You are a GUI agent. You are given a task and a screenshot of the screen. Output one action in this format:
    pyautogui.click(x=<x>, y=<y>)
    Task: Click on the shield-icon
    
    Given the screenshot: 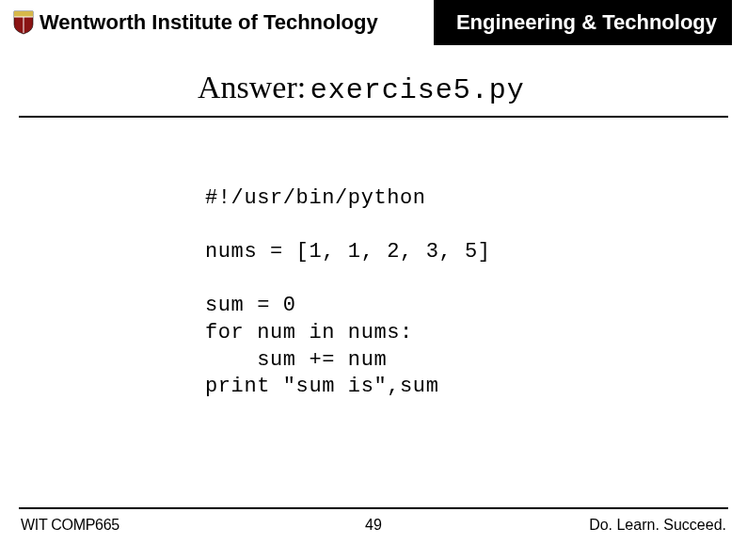 What is the action you would take?
    pyautogui.click(x=24, y=23)
    